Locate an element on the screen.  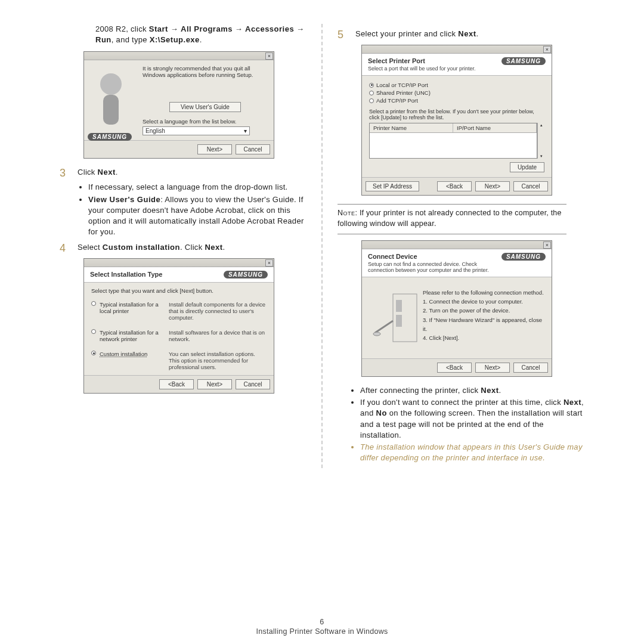
opt-custom: Custom installationYou can select instal… is located at coordinates (179, 360).